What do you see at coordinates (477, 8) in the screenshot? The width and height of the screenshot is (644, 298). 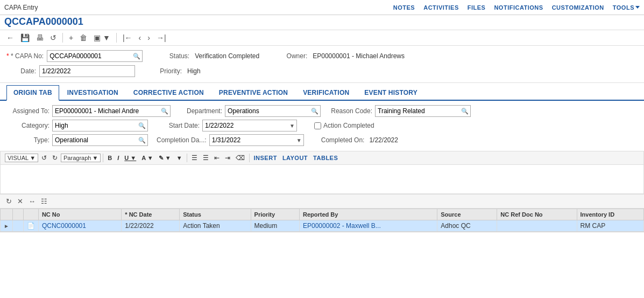 I see `files-nav: FILES` at bounding box center [477, 8].